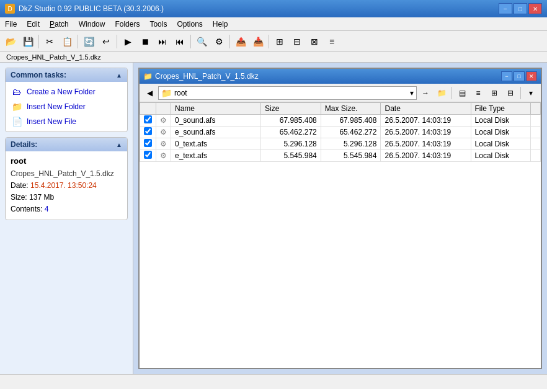 This screenshot has height=392, width=547. What do you see at coordinates (536, 109) in the screenshot?
I see `col-extra` at bounding box center [536, 109].